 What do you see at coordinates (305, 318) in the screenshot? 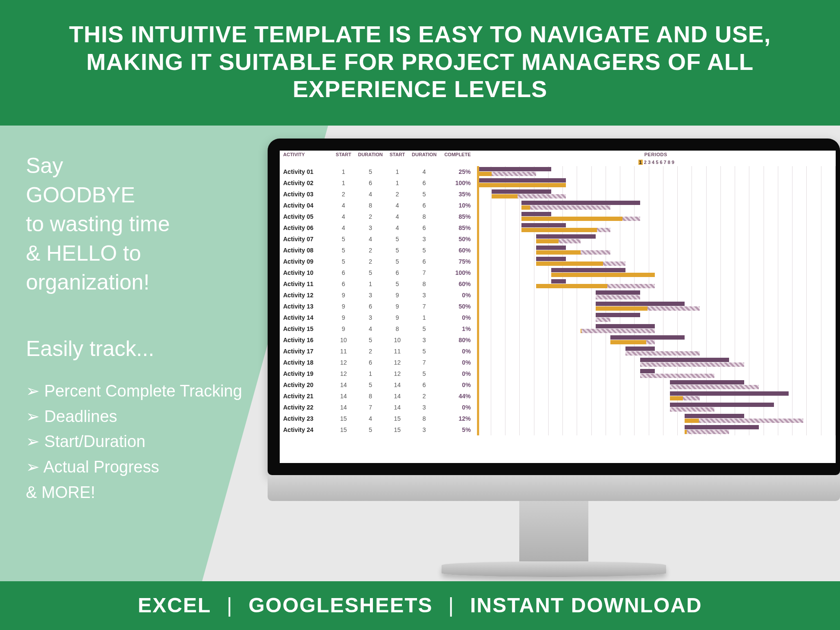
I see `activity-name: Activity 14` at bounding box center [305, 318].